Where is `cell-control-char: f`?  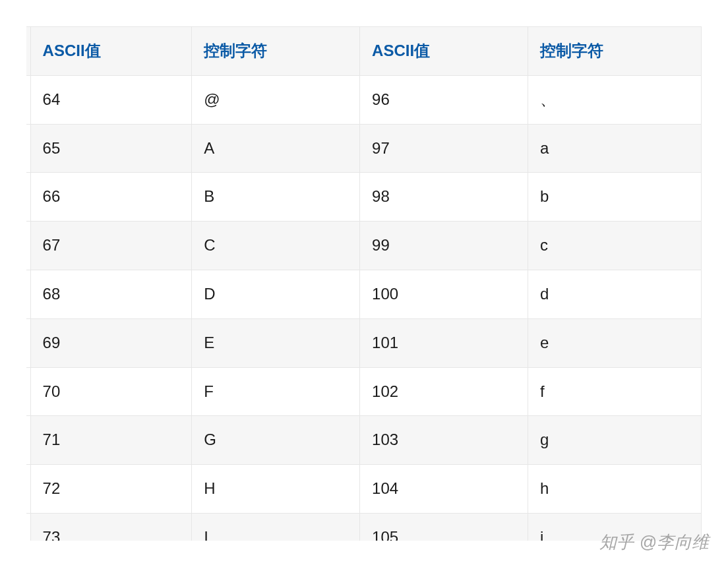
cell-control-char: f is located at coordinates (615, 392).